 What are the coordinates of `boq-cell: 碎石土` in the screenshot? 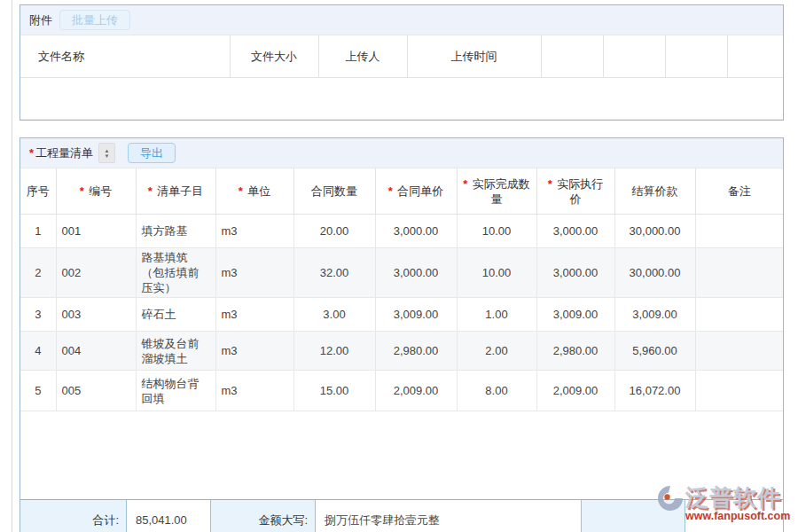 It's located at (176, 315).